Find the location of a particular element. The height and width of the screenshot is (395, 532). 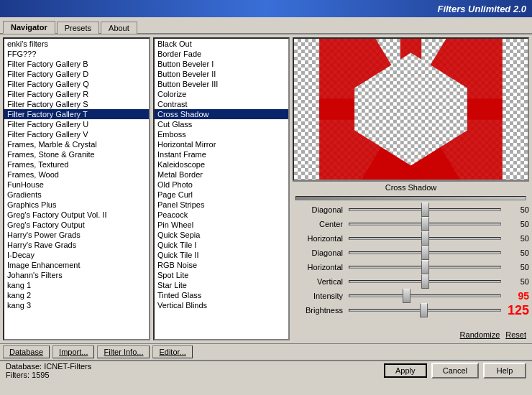

left-list-item: FunHouse is located at coordinates (76, 185).